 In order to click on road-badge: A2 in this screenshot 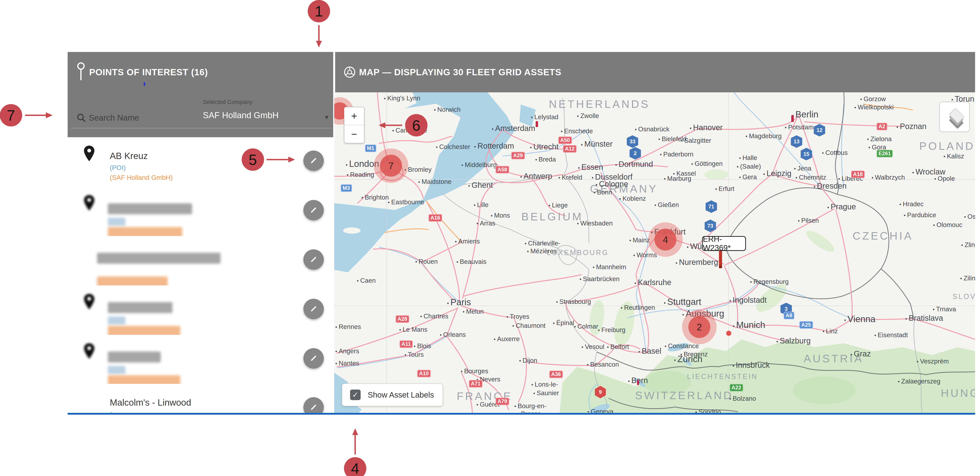, I will do `click(882, 127)`.